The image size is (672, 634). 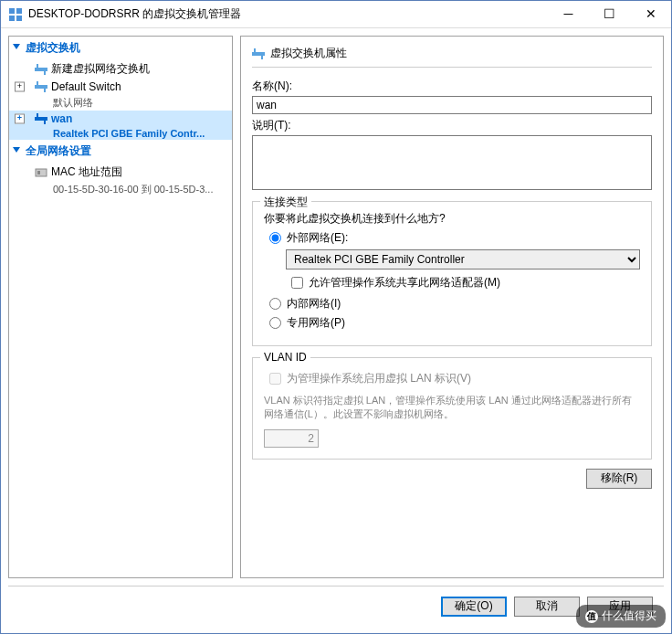 I want to click on dialog-footer: 确定(O) 取消 应用, so click(x=336, y=606).